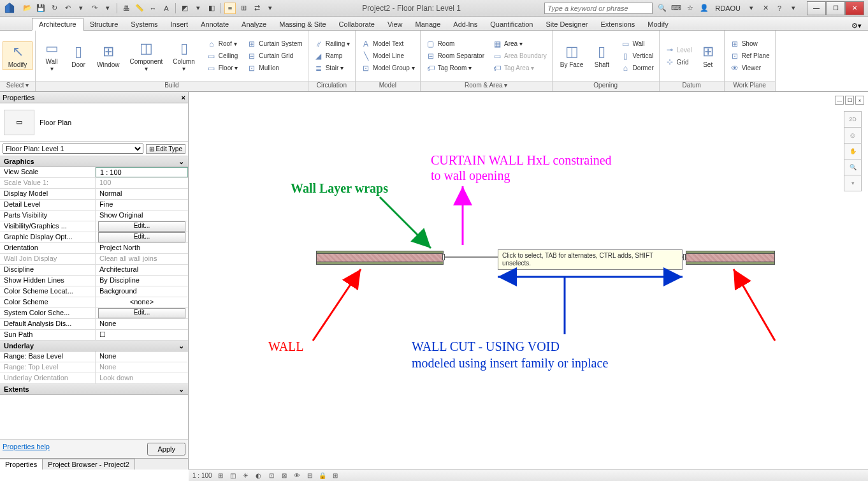  Describe the element at coordinates (184, 56) in the screenshot. I see `column-button: ▯Column▾` at that location.